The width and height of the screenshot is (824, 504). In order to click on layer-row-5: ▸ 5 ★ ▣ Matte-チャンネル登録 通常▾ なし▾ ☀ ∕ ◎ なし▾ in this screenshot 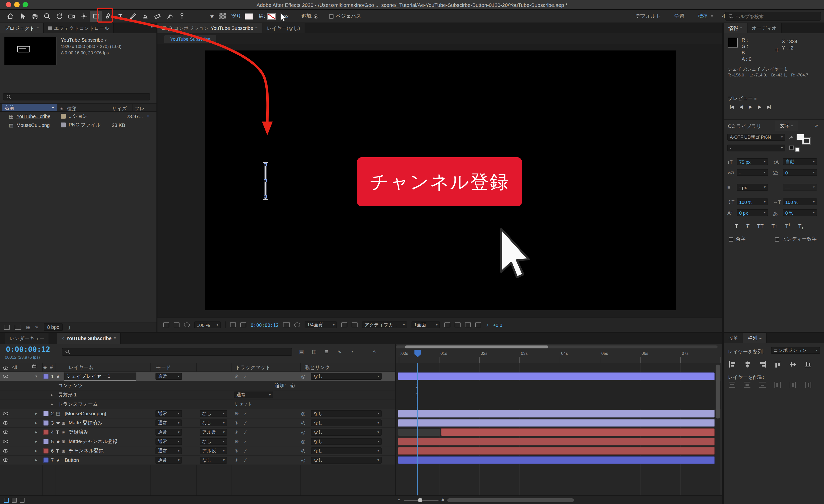, I will do `click(198, 442)`.